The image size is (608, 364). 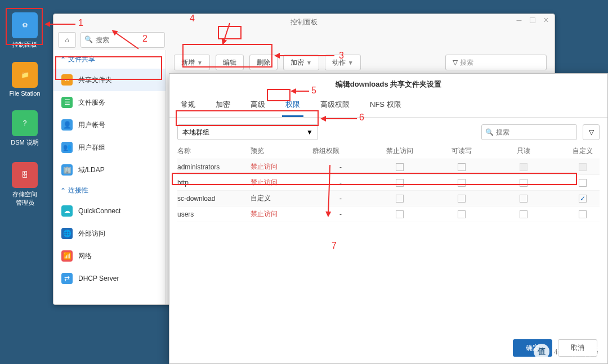 I want to click on sidebar-item-user: 👤用户帐号, so click(x=109, y=125).